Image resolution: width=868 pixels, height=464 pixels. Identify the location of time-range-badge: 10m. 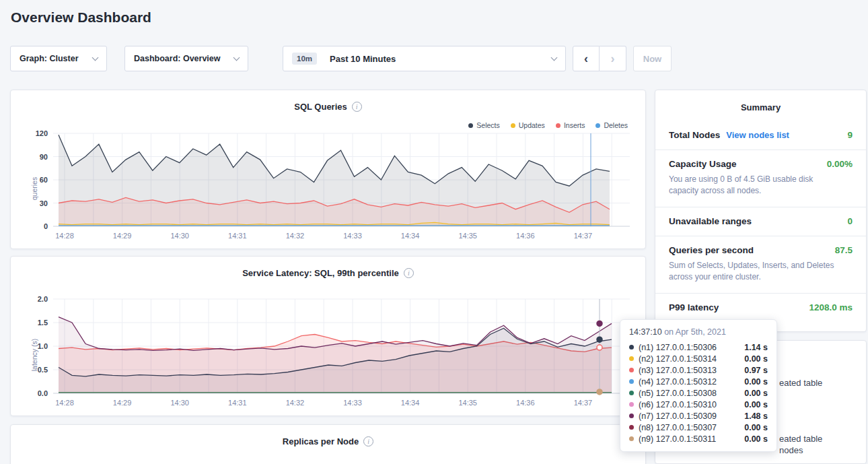
(304, 59).